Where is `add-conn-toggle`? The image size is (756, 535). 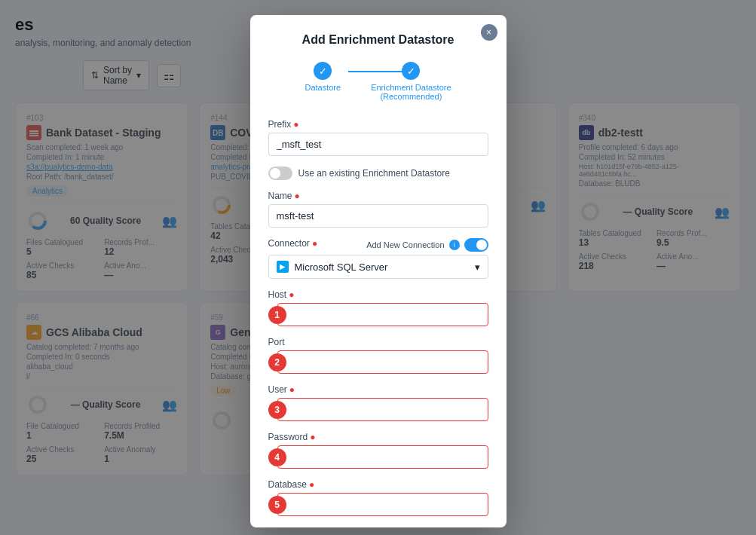
add-conn-toggle is located at coordinates (476, 245).